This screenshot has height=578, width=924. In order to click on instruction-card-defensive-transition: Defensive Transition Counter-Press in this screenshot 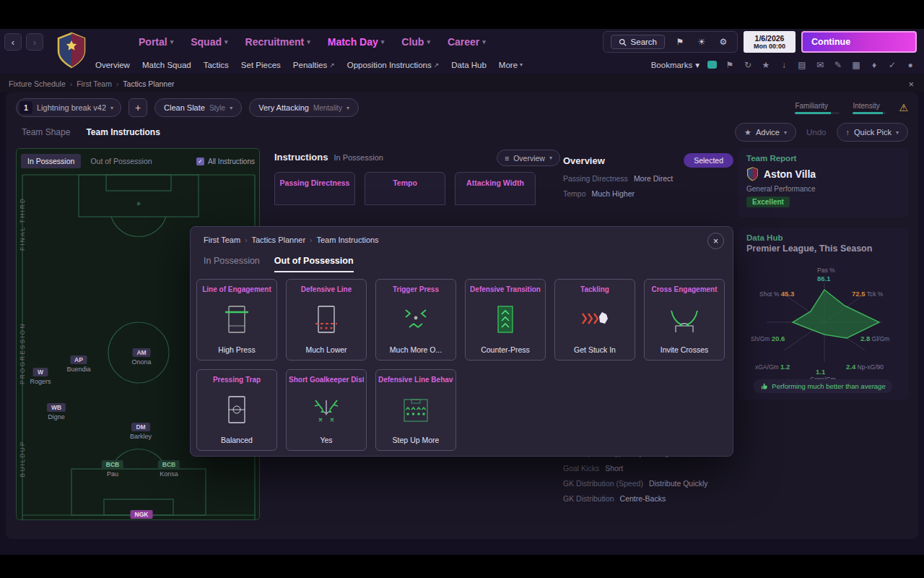, I will do `click(505, 319)`.